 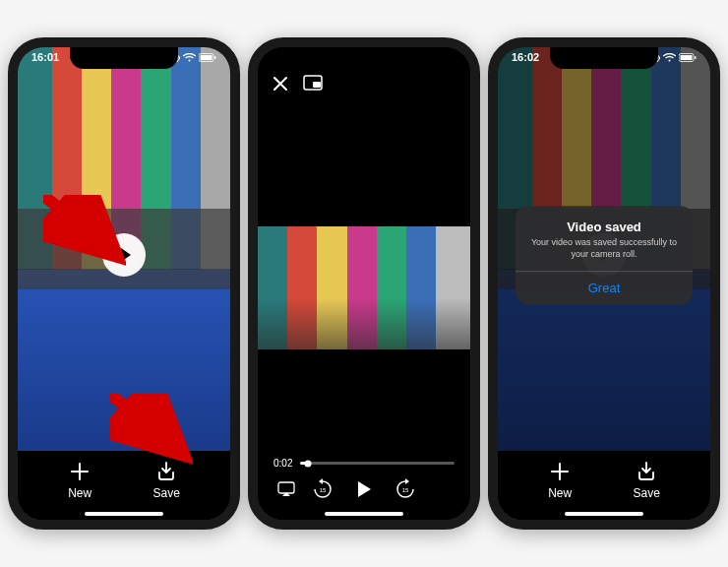 What do you see at coordinates (280, 84) in the screenshot?
I see `close-icon` at bounding box center [280, 84].